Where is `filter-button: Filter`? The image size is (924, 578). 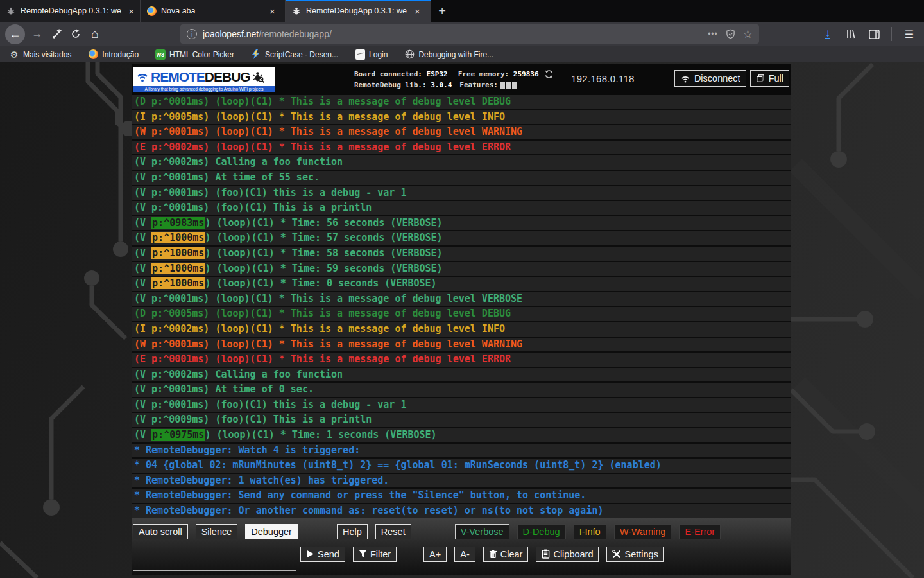
filter-button: Filter is located at coordinates (375, 554).